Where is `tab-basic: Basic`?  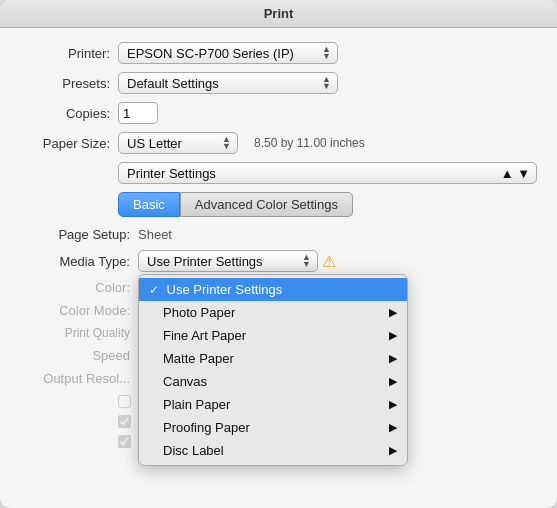 tab-basic: Basic is located at coordinates (149, 204).